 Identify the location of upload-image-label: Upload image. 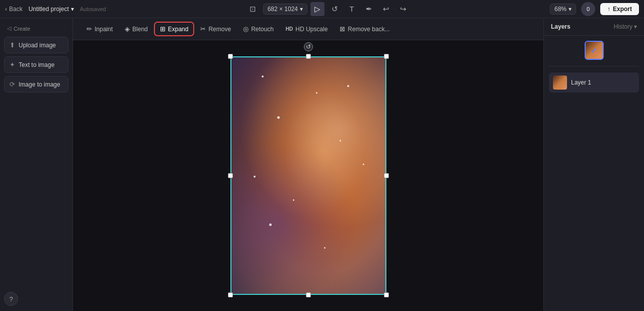
(37, 45).